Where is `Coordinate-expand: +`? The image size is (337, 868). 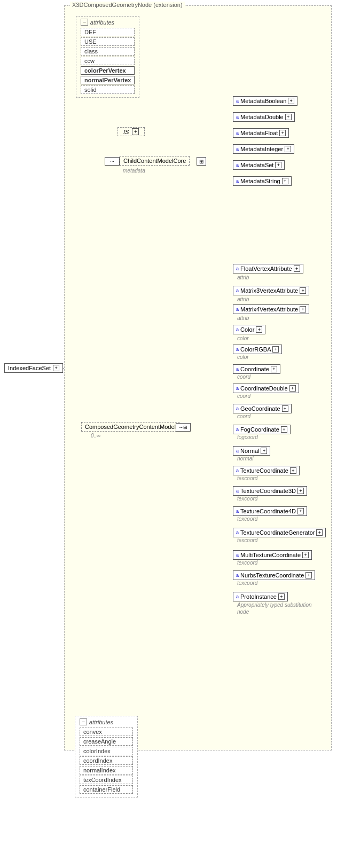
Coordinate-expand: + is located at coordinates (274, 369).